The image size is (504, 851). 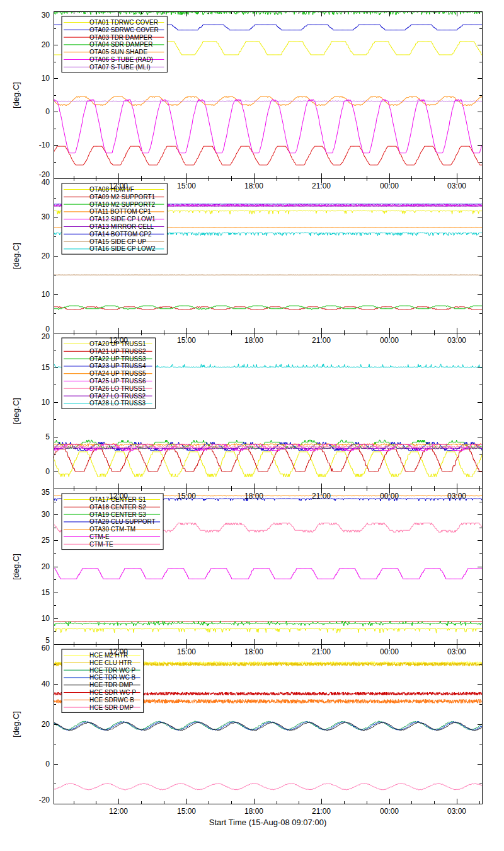 What do you see at coordinates (118, 373) in the screenshot?
I see `svg-text: OTA24 UP TRUSS5` at bounding box center [118, 373].